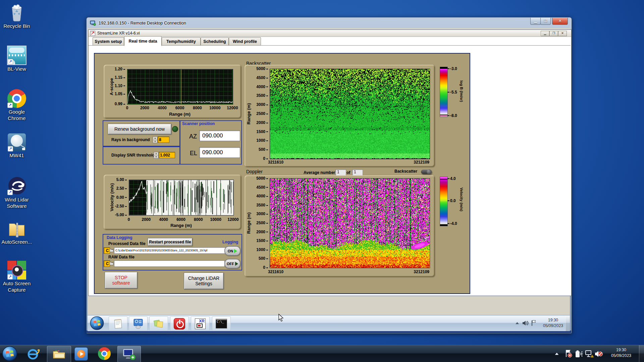 This screenshot has height=362, width=644. I want to click on raw-data-file-label: RAW Data file, so click(121, 257).